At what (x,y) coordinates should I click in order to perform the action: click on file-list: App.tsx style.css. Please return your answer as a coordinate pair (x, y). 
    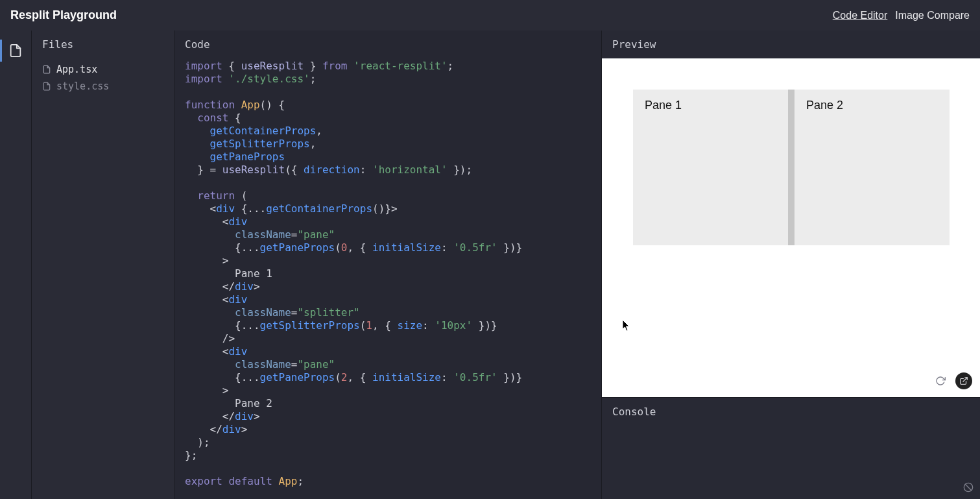
    Looking at the image, I should click on (102, 78).